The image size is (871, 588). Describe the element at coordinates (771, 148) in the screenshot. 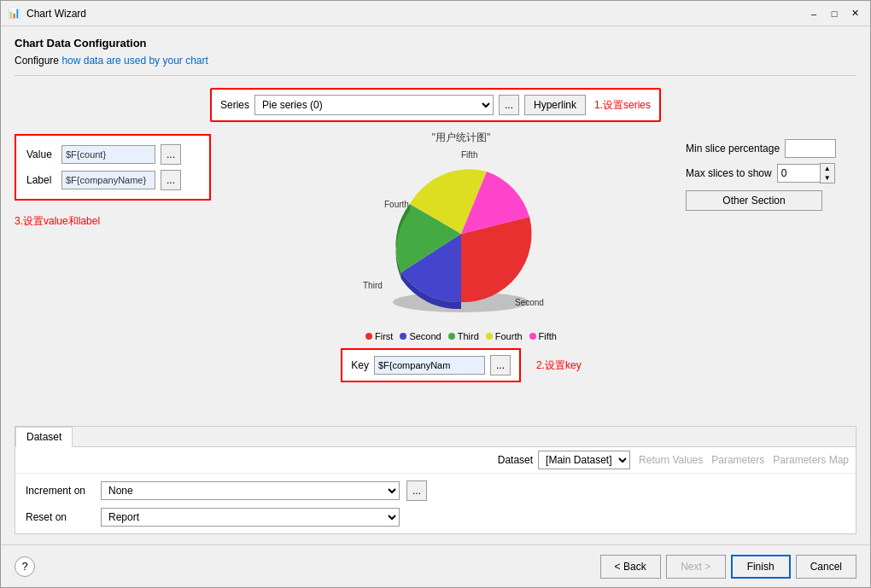

I see `min-slice-row: Min slice percentage` at that location.